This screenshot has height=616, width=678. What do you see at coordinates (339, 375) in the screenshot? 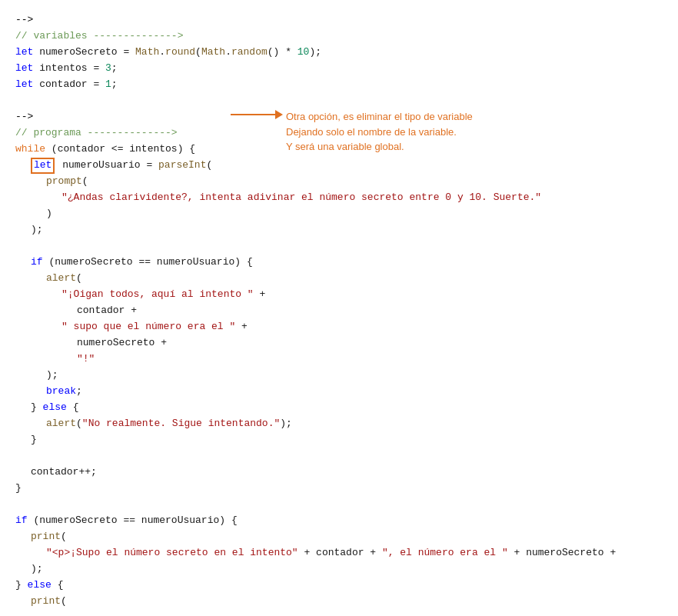
I see `code-line-alert-end: );` at bounding box center [339, 375].